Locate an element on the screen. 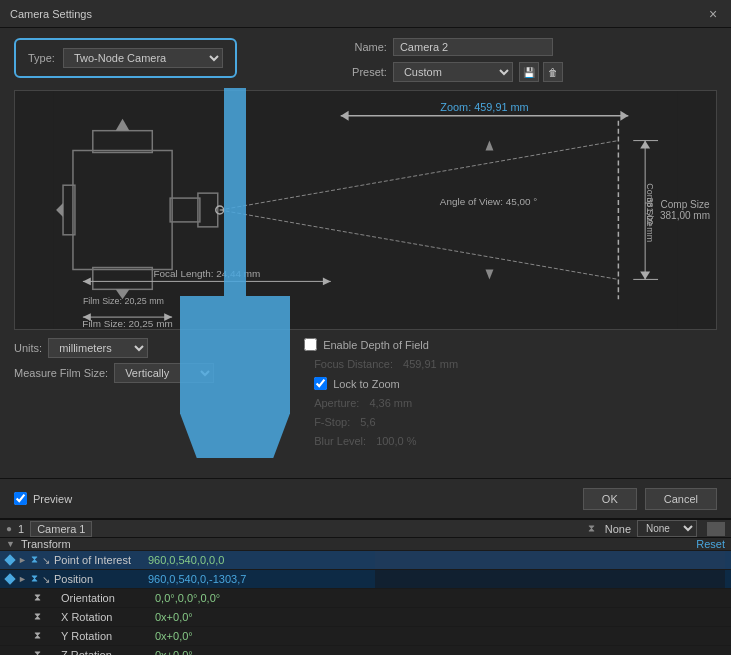 The image size is (731, 655). svg-text: Zoom: 459,91 mm is located at coordinates (484, 107).